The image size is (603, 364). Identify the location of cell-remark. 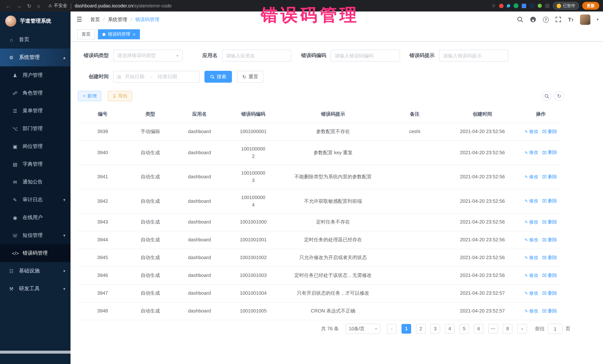
(415, 201).